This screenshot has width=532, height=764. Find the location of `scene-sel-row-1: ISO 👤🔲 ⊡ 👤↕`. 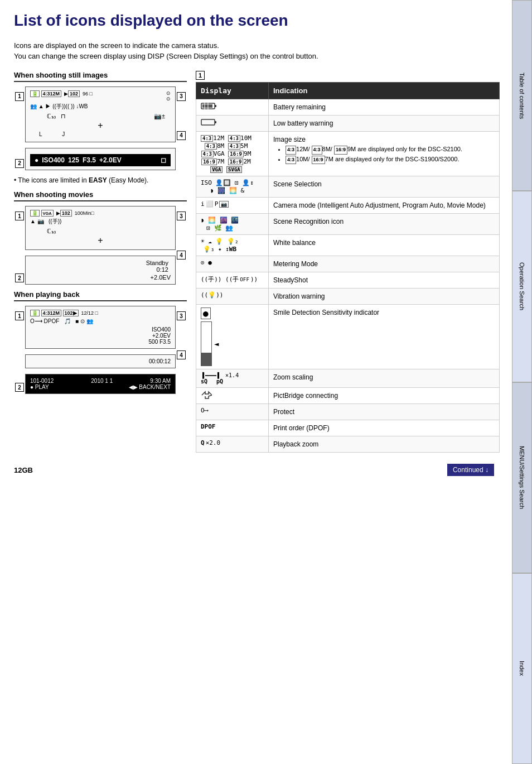

scene-sel-row-1: ISO 👤🔲 ⊡ 👤↕ is located at coordinates (228, 183).